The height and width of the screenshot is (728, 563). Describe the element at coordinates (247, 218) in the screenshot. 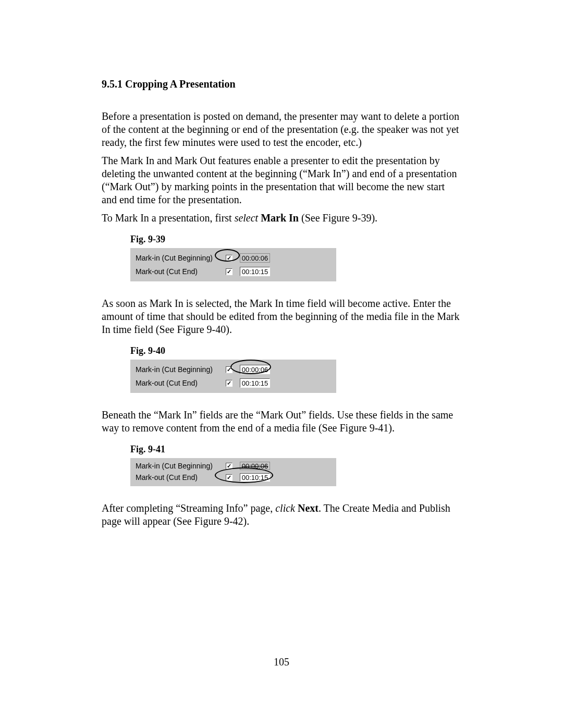

I see `text-select: select` at that location.